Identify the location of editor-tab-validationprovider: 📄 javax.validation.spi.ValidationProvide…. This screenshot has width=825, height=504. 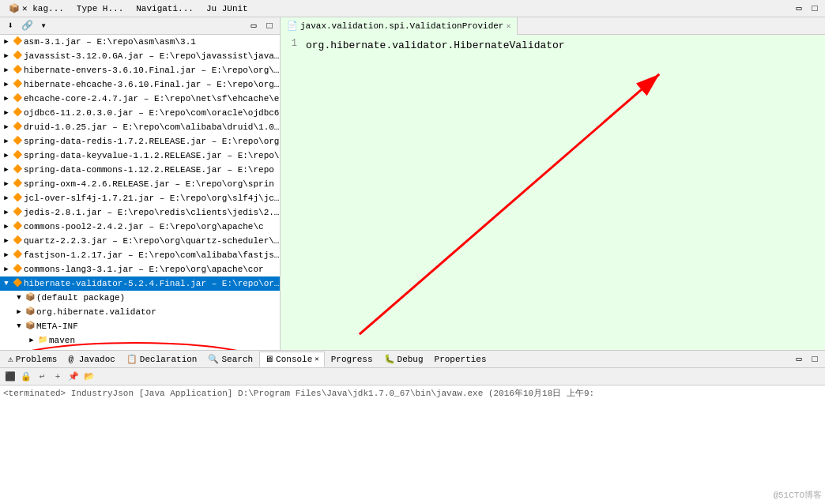
(399, 26).